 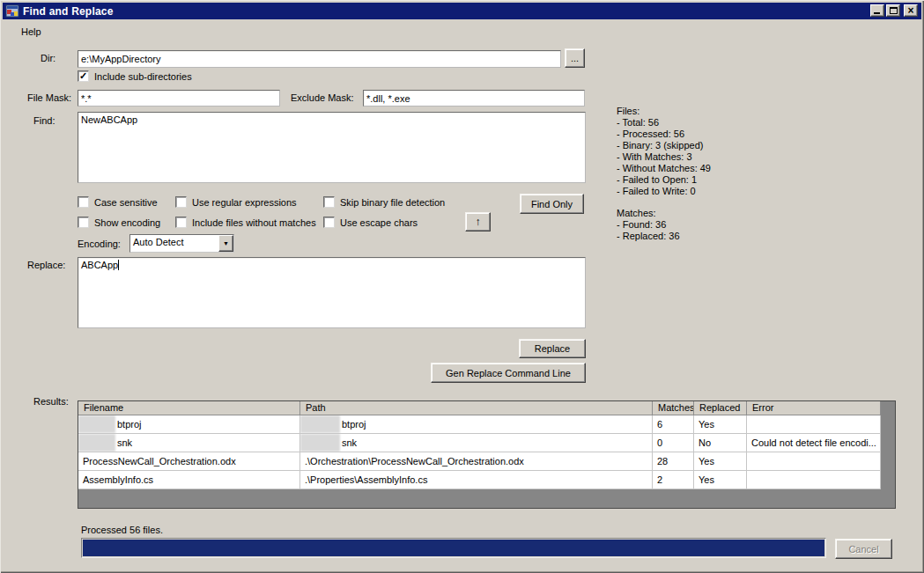 I want to click on column-header-filename: Filename, so click(x=189, y=408).